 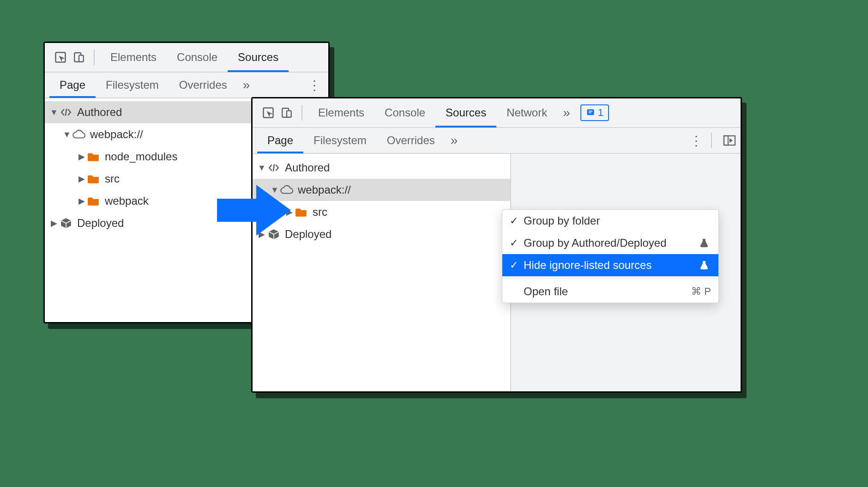 What do you see at coordinates (610, 221) in the screenshot?
I see `menu-item-group-folder: ✓ Group by folder` at bounding box center [610, 221].